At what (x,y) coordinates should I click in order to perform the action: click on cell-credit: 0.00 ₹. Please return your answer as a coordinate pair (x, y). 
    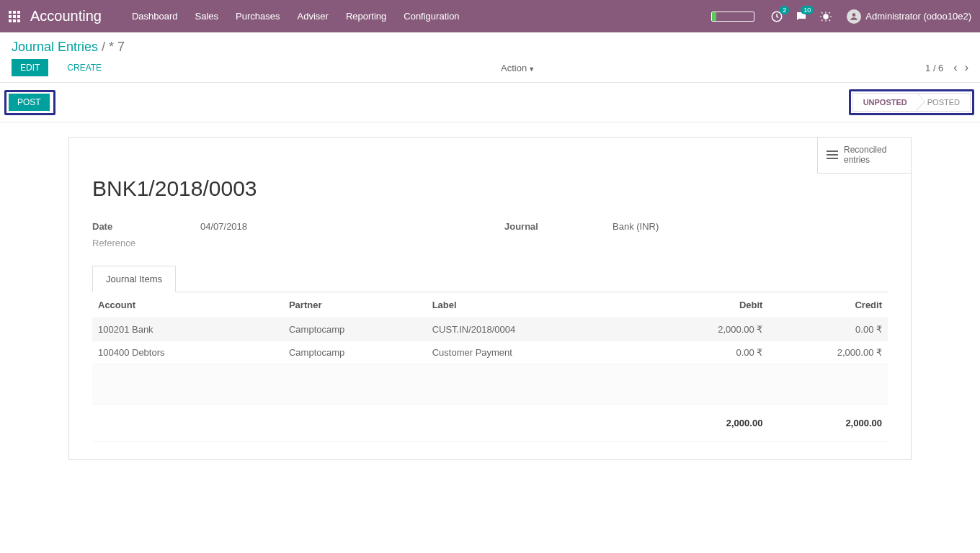
    Looking at the image, I should click on (828, 330).